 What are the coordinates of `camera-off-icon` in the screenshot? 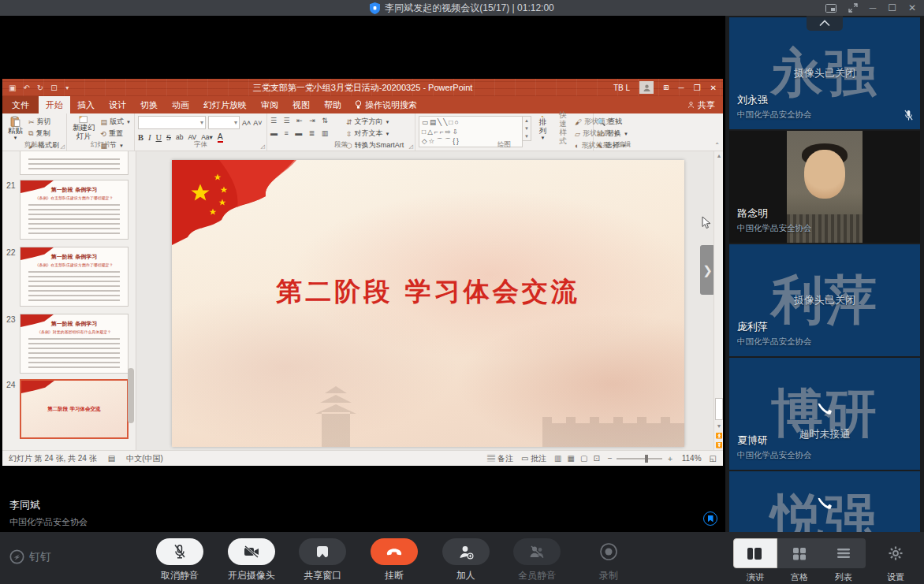 It's located at (251, 552).